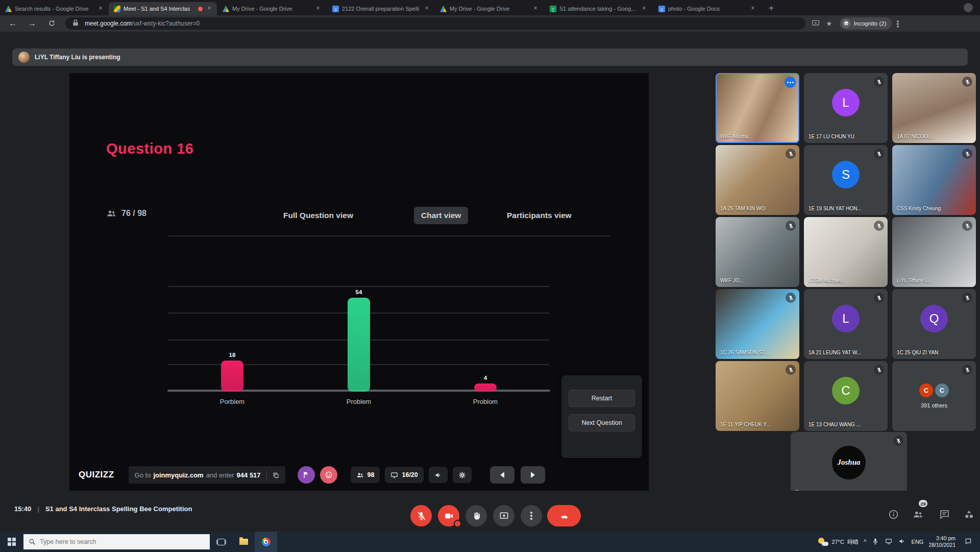 This screenshot has width=980, height=552. I want to click on tray-mic-icon, so click(876, 542).